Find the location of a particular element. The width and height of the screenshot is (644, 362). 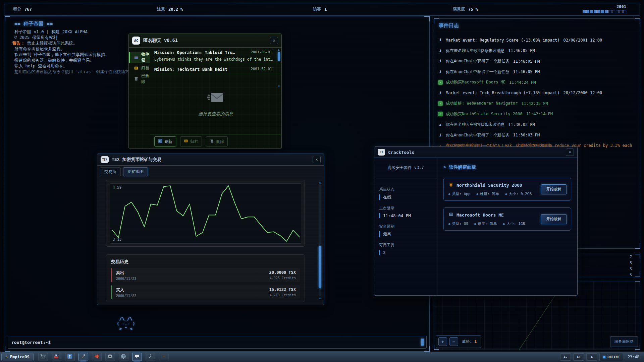

anonchat-app-icon: AC is located at coordinates (136, 41).